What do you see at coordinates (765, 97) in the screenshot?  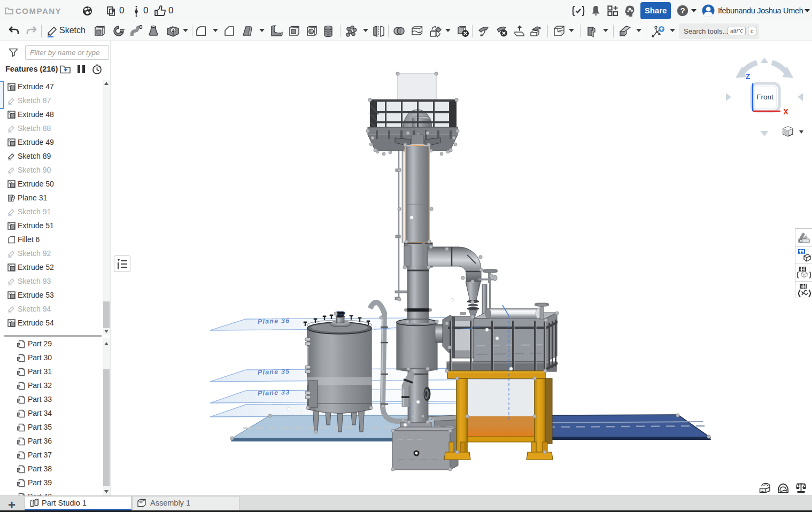 I see `svg-text: Front` at bounding box center [765, 97].